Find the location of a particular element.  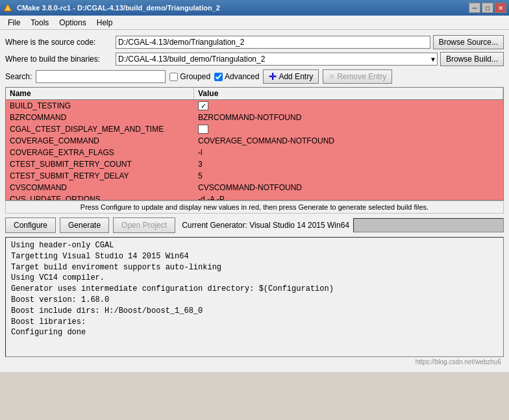

watermark-text: https://blog.csdn.net/webzhu6 is located at coordinates (458, 362).